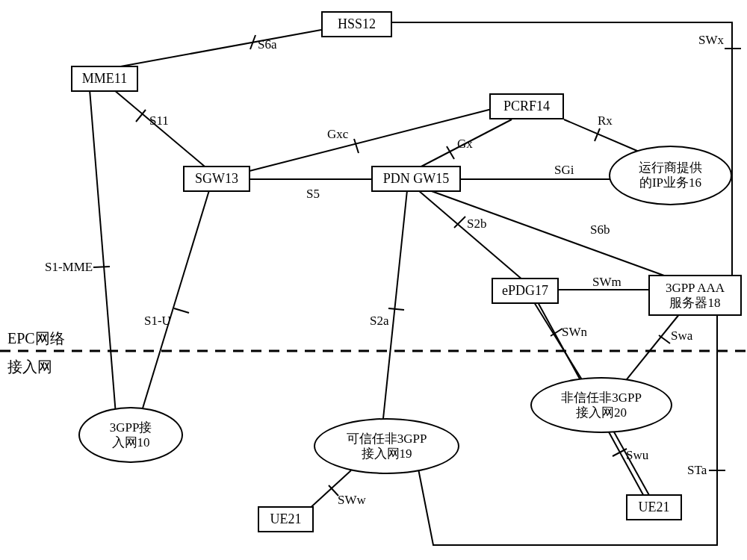 This screenshot has width=747, height=560. I want to click on node-epdg: ePDG17, so click(525, 291).